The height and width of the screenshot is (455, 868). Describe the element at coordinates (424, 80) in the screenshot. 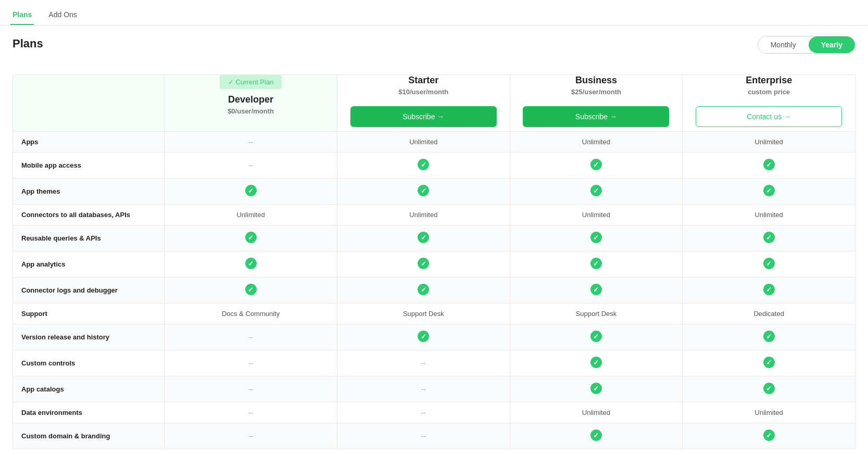

I see `plan-name-starter: Starter` at that location.